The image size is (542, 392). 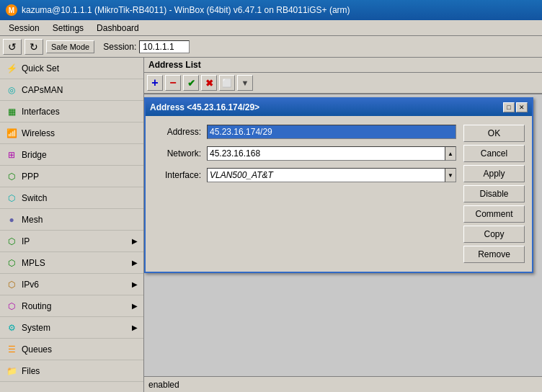 What do you see at coordinates (72, 177) in the screenshot?
I see `sidebar-item-ppp: ⬡ PPP` at bounding box center [72, 177].